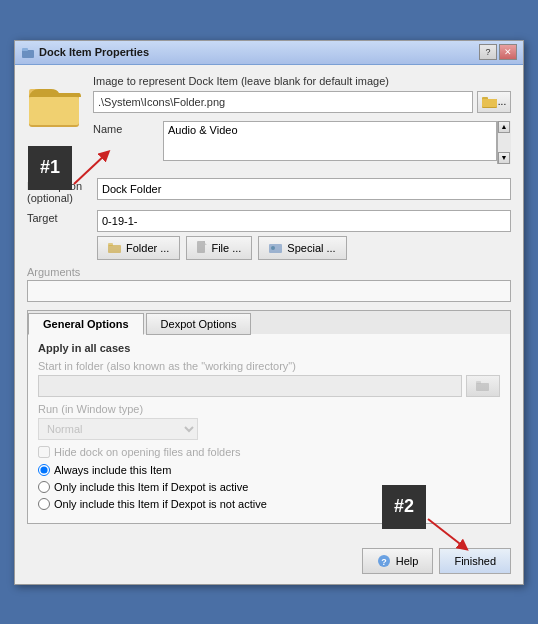 The image size is (538, 624). I want to click on window-type-select: Normal Minimized Maximized, so click(118, 429).